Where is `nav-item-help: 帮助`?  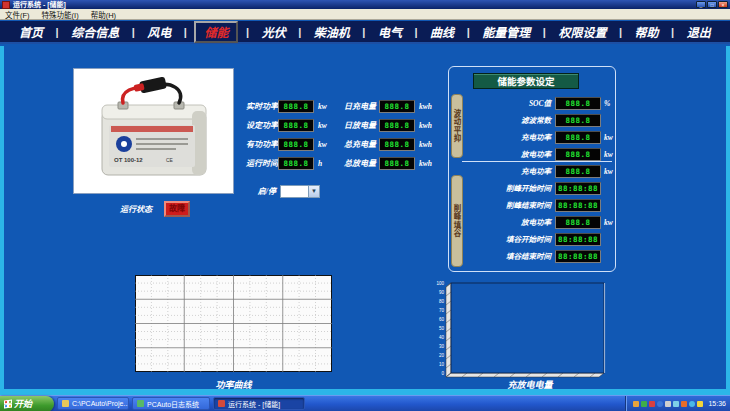 nav-item-help: 帮助 is located at coordinates (647, 32).